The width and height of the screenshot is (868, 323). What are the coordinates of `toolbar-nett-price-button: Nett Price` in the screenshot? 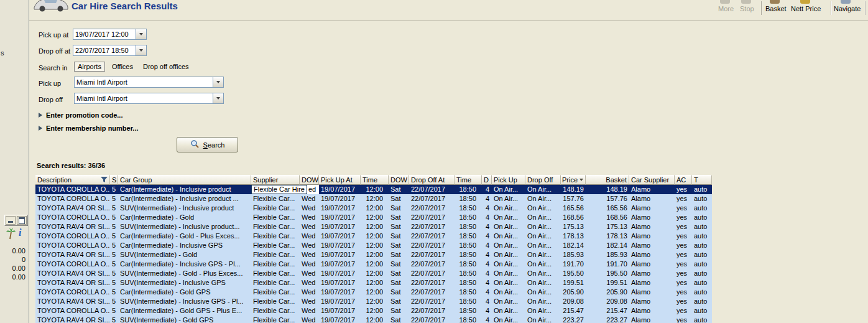 It's located at (806, 9).